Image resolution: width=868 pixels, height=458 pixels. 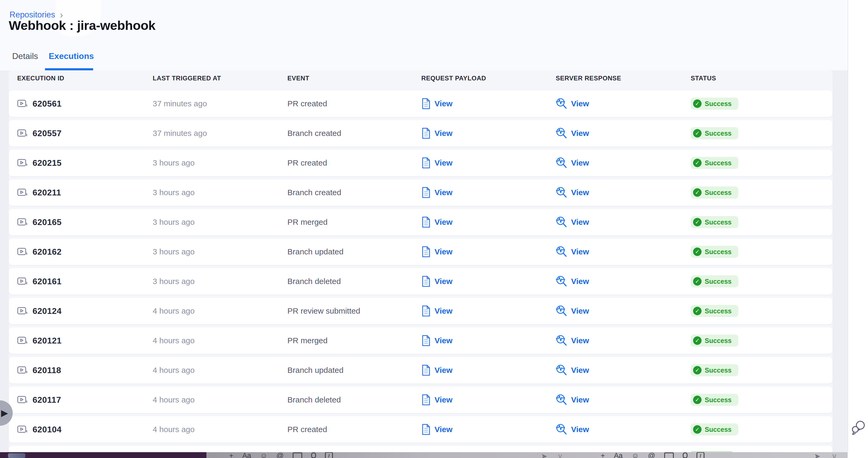 What do you see at coordinates (421, 429) in the screenshot?
I see `table-row: 620104 4 hours ago PR created` at bounding box center [421, 429].